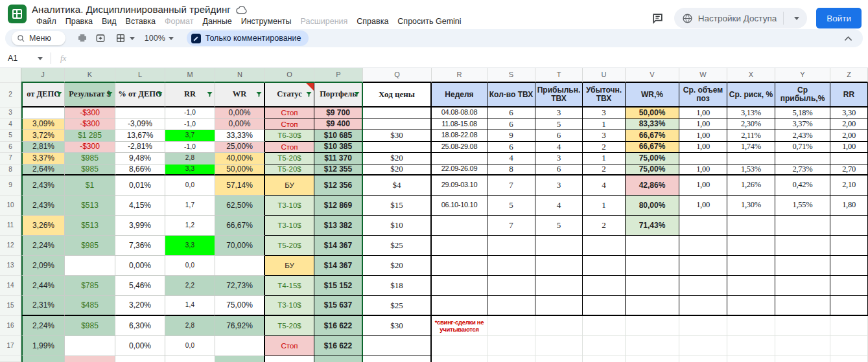  I want to click on cell-W13, so click(703, 266).